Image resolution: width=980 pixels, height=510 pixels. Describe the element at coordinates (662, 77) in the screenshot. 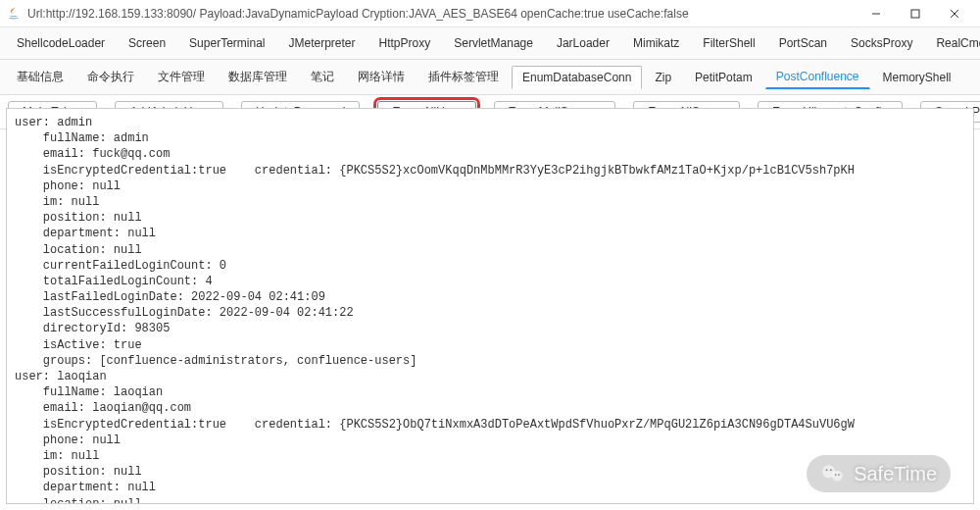

I see `tab-Zip: Zip` at that location.